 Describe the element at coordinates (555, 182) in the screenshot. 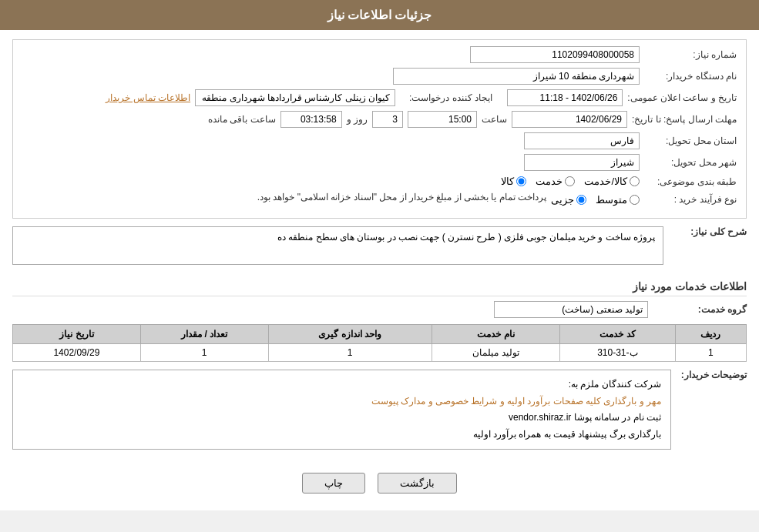

I see `tabaqe-khadamat-option: خدمت` at that location.